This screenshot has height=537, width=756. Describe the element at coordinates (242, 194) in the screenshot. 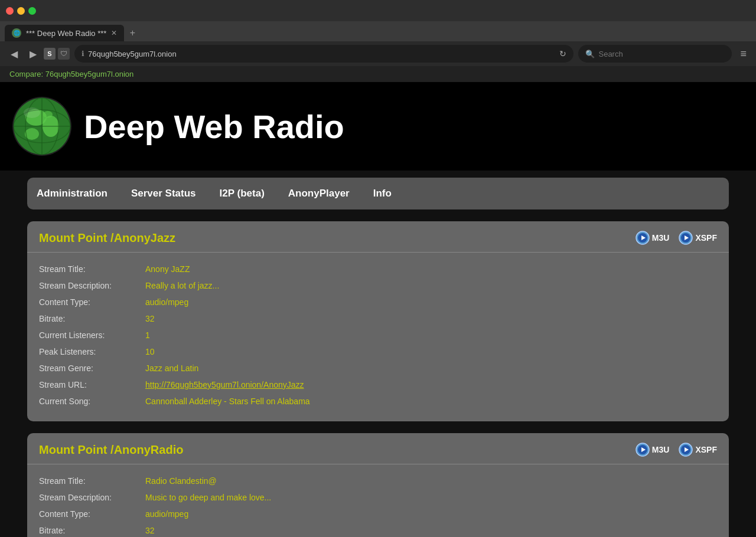

I see `nav-item-i2p-beta: I2P (beta)` at that location.